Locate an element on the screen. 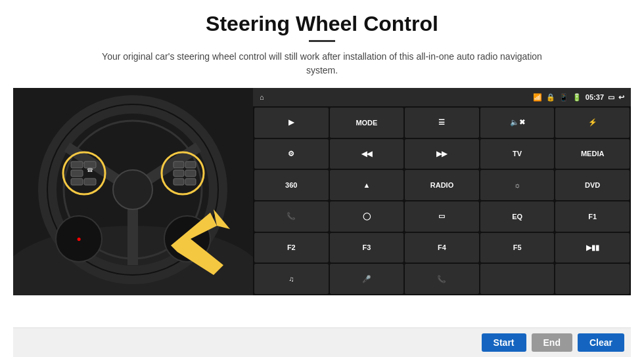 This screenshot has width=644, height=357. btn-call: 📞 is located at coordinates (442, 279).